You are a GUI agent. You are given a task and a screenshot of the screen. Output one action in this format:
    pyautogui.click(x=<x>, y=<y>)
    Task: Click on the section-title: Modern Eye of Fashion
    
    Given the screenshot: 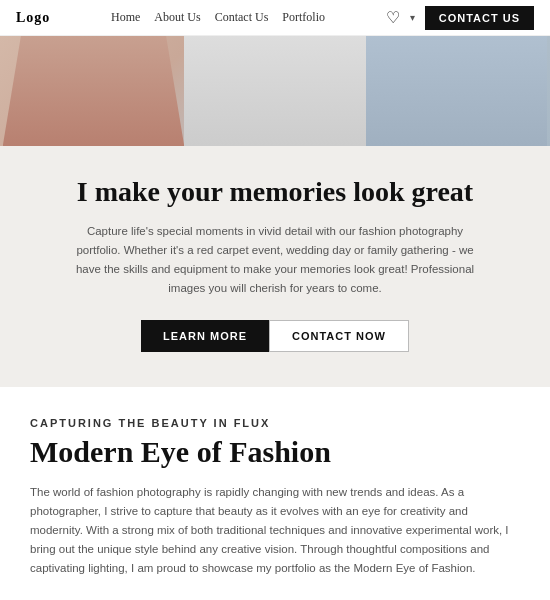 What is the action you would take?
    pyautogui.click(x=275, y=452)
    